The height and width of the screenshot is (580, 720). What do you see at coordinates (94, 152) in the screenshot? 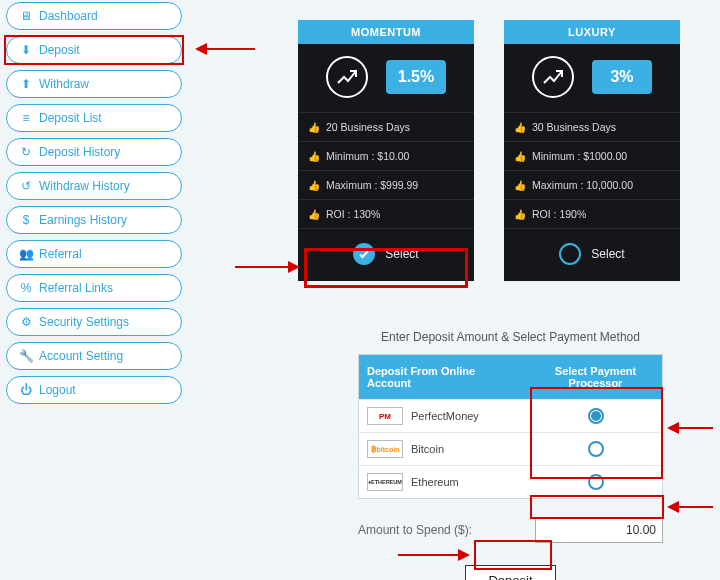
I see `nav-deposit-history: ↻Deposit History` at bounding box center [94, 152].